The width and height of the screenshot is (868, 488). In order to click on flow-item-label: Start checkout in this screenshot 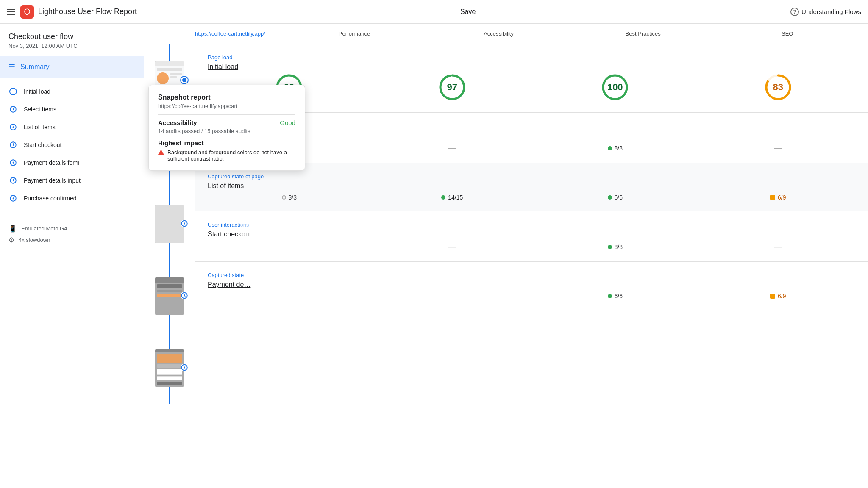, I will do `click(43, 145)`.